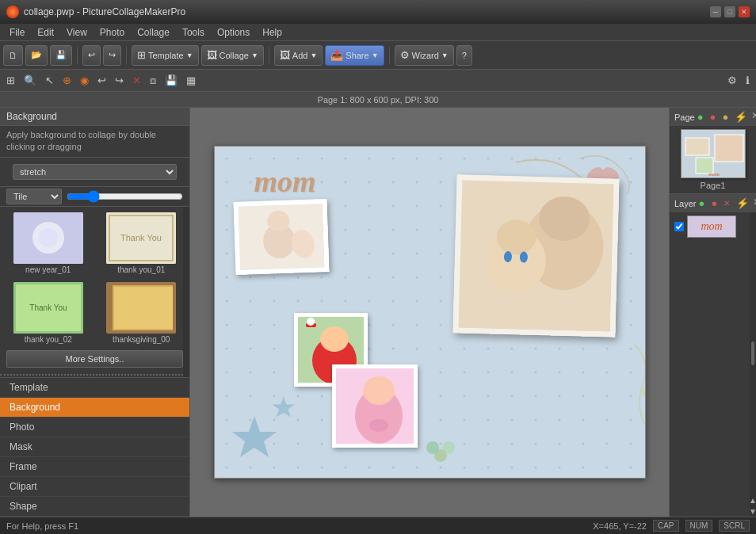 The height and width of the screenshot is (534, 756). I want to click on tb2-grid: ⧈, so click(153, 81).